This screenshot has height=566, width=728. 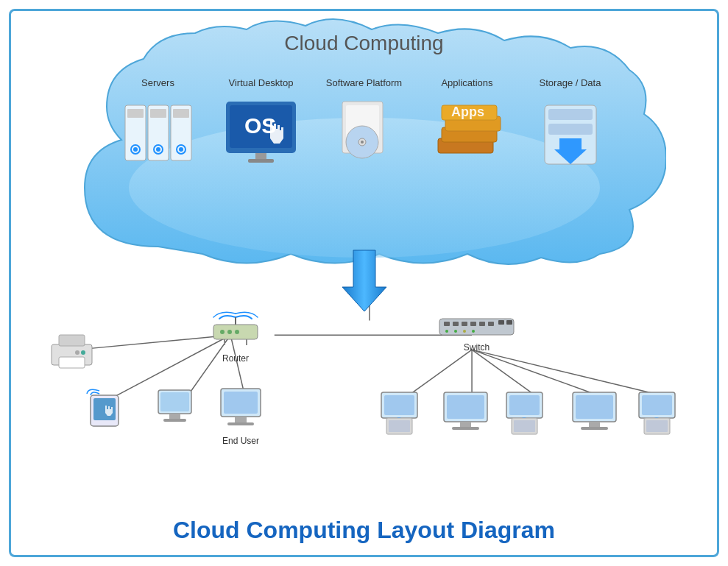 I want to click on software-platform-label: Software Platform, so click(x=364, y=82).